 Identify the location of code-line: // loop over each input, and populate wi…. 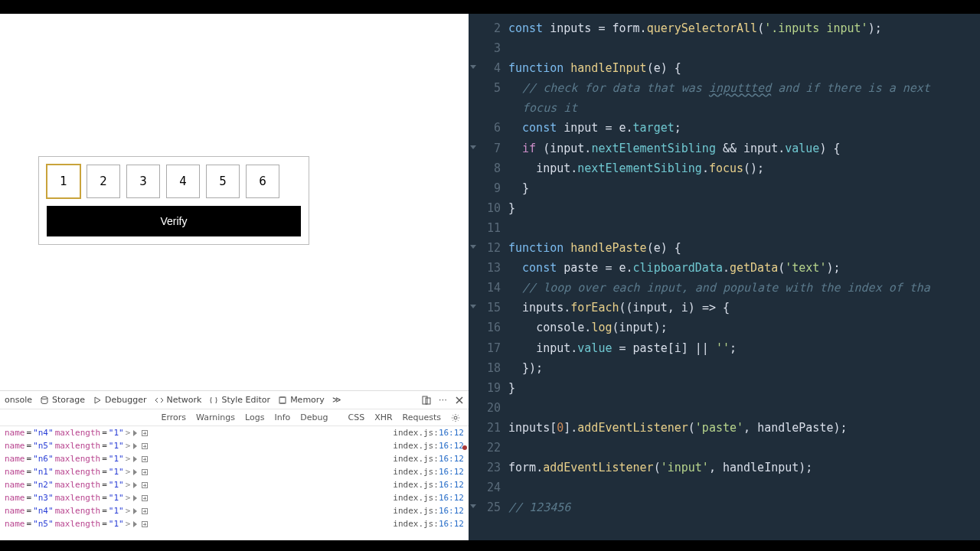
(744, 288).